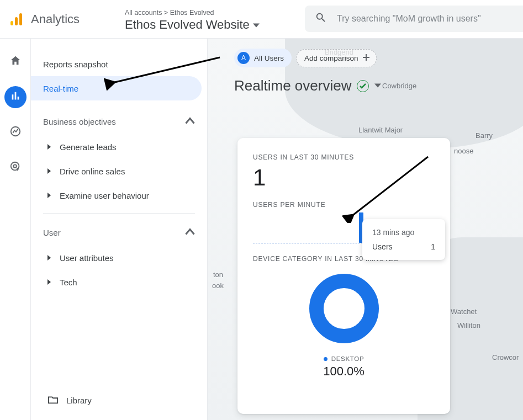  I want to click on nav-drive-online-sales-label: Drive online sales, so click(92, 171).